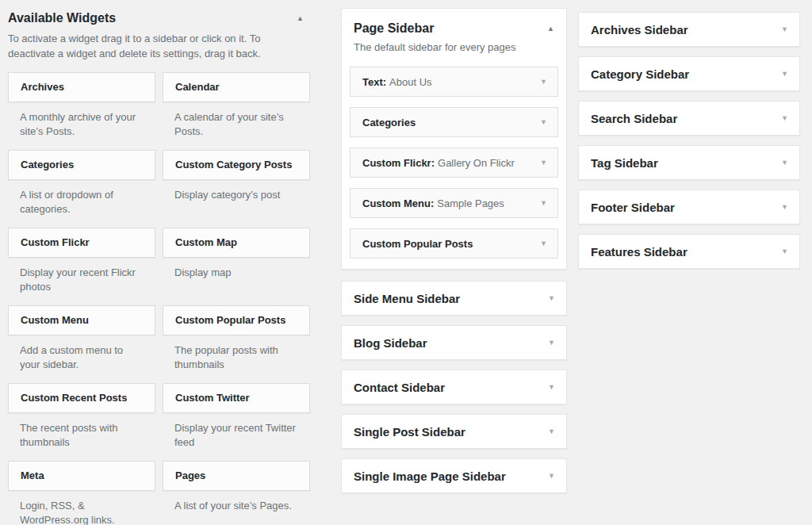 The height and width of the screenshot is (525, 812). Describe the element at coordinates (634, 119) in the screenshot. I see `sidebar-title: Search Sidebar` at that location.